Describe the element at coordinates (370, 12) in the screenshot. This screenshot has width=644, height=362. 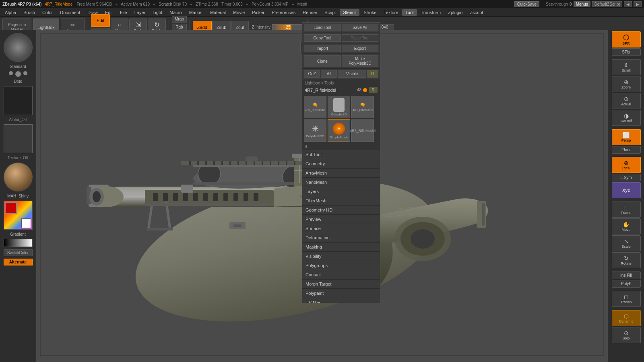
I see `menu-stroke: Stroke` at that location.